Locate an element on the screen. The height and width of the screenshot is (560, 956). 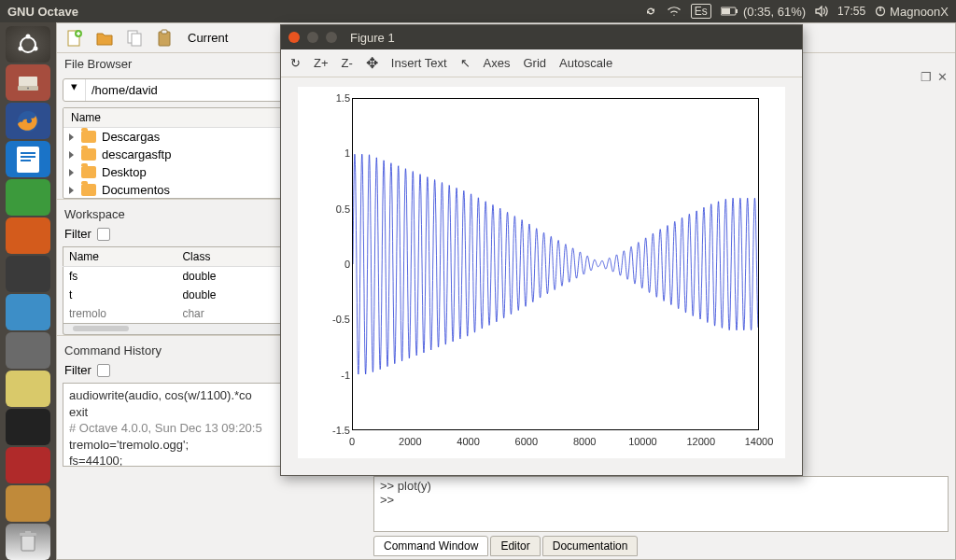
launcher-app5 is located at coordinates (28, 427).